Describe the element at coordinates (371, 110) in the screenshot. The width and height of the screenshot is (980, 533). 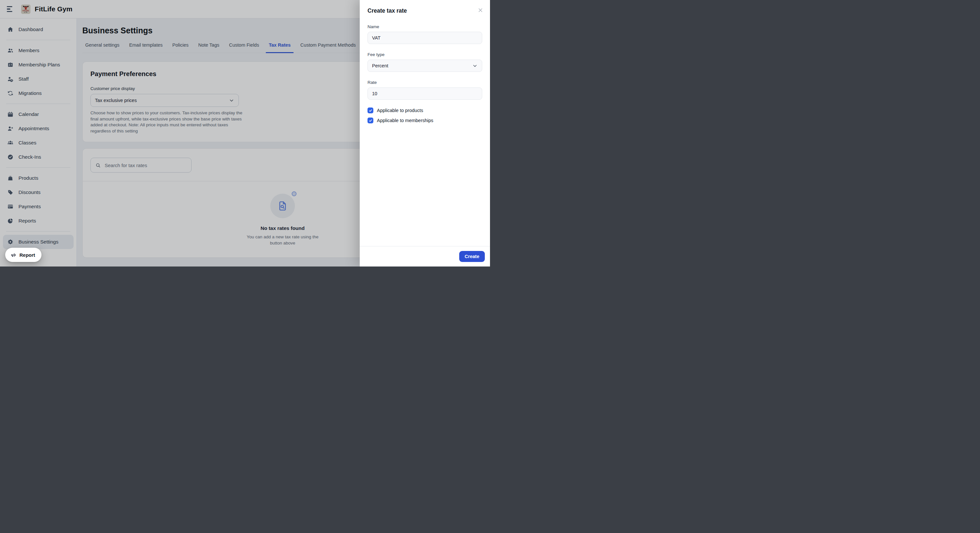
I see `checkbox-applicable-to-products` at that location.